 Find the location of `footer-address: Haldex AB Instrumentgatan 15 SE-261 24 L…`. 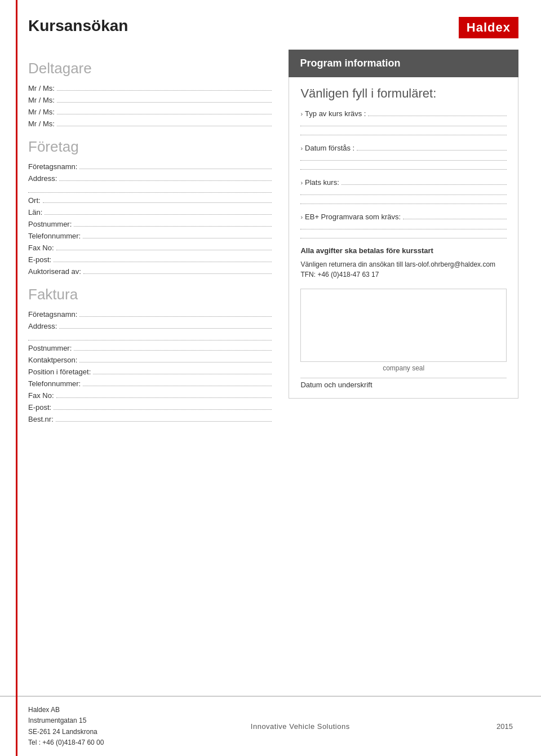

footer-address: Haldex AB Instrumentgatan 15 SE-261 24 L… is located at coordinates (66, 726).